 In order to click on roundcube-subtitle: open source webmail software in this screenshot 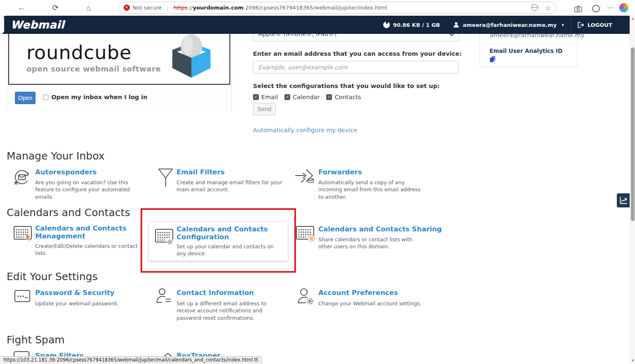, I will do `click(93, 69)`.